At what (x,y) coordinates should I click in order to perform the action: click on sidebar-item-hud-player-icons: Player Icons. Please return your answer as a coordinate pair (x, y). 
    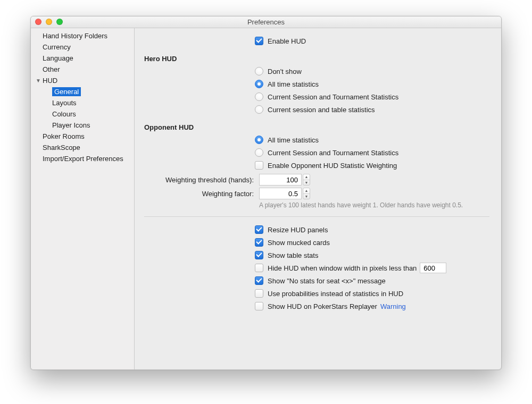
    Looking at the image, I should click on (82, 125).